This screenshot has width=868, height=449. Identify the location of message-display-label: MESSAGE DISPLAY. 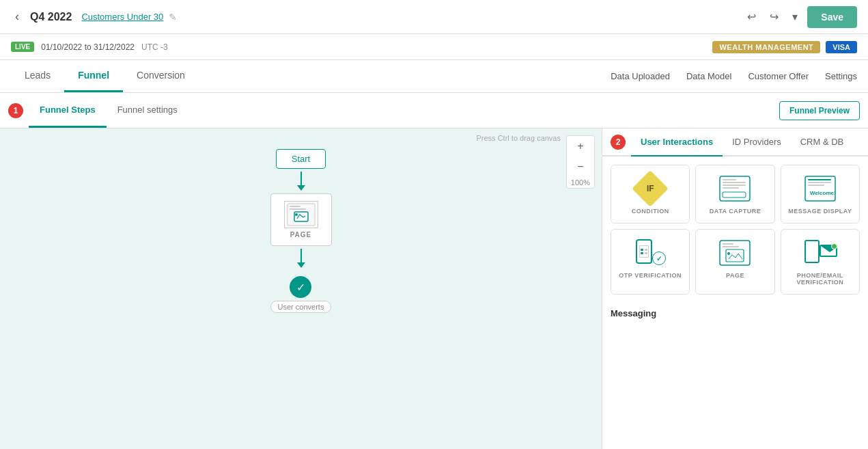
(820, 211).